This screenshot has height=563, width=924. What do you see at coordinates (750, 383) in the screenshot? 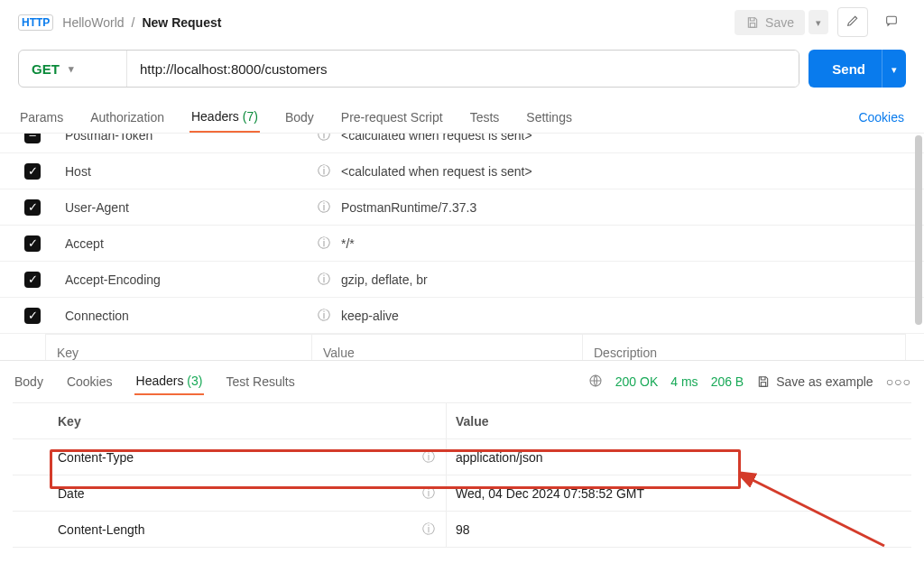
I see `response-meta: 200 OK 4 ms 206 B Save as example ○○○` at bounding box center [750, 383].